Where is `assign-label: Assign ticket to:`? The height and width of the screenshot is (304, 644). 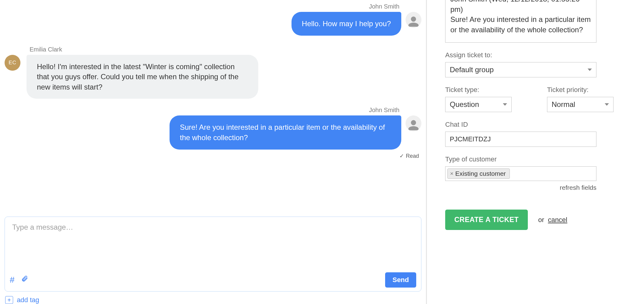 assign-label: Assign ticket to: is located at coordinates (538, 55).